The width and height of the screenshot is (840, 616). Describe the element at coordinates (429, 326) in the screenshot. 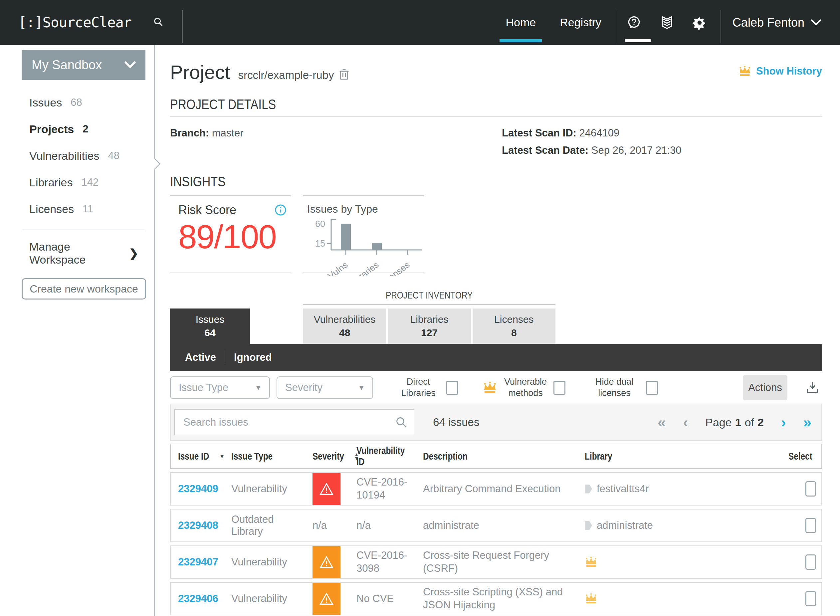

I see `tab-libraries: Libraries 127` at that location.